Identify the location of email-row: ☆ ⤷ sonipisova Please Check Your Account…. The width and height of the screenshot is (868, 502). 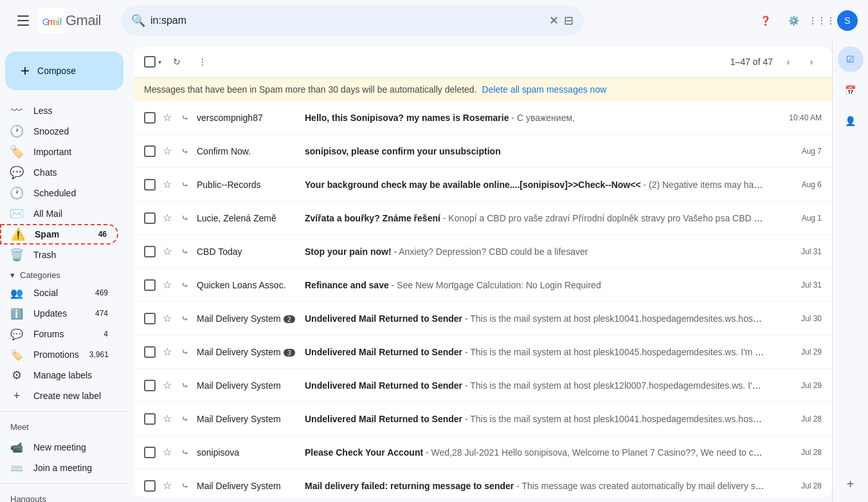
(483, 452).